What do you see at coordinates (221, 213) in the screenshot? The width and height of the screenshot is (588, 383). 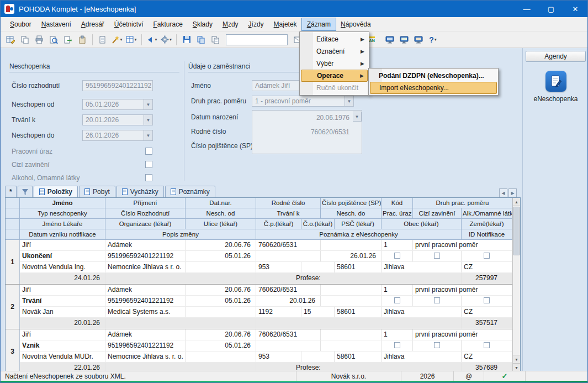 I see `col-nesch-od: Nesch. od` at bounding box center [221, 213].